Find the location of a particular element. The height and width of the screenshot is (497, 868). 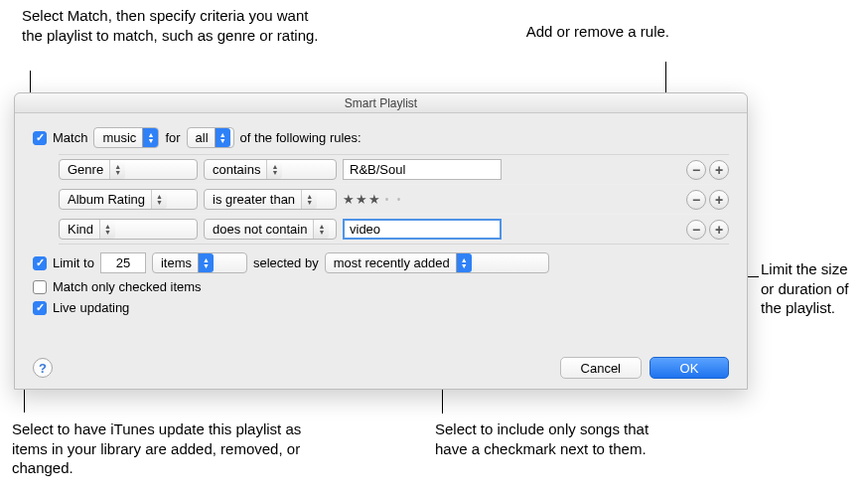

annotation-live: Select to have iTunes update this playli… is located at coordinates (161, 449).